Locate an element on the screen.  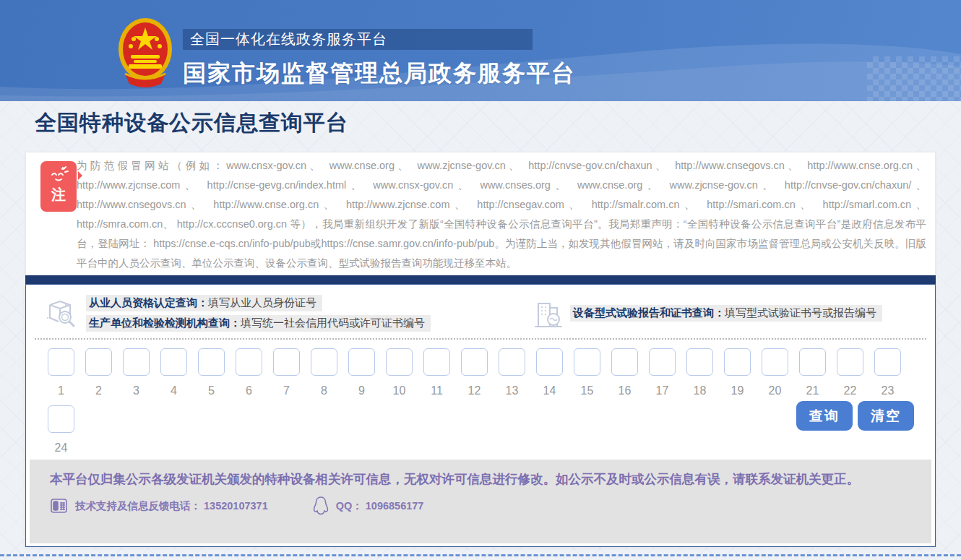
national-emblem-logo is located at coordinates (145, 53).